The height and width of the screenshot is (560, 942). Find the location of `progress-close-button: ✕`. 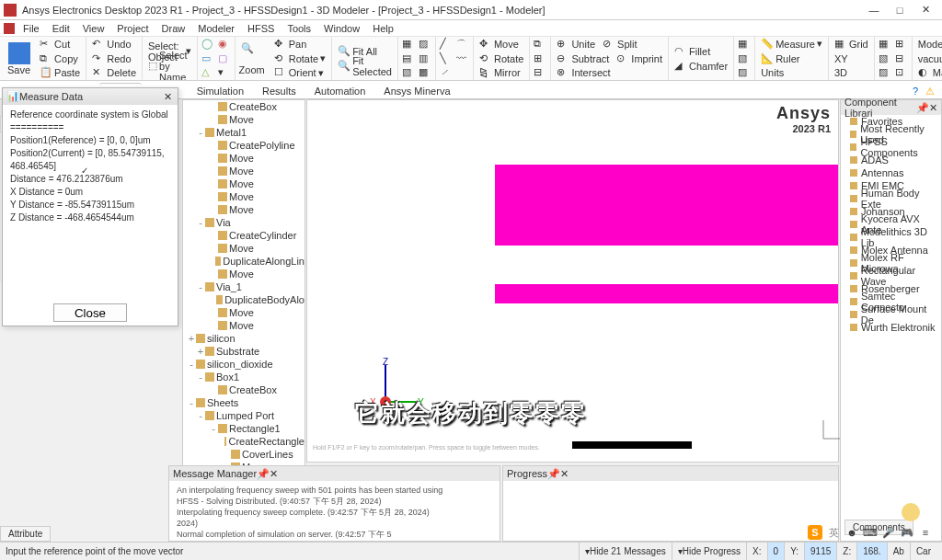

progress-close-button: ✕ is located at coordinates (565, 474).